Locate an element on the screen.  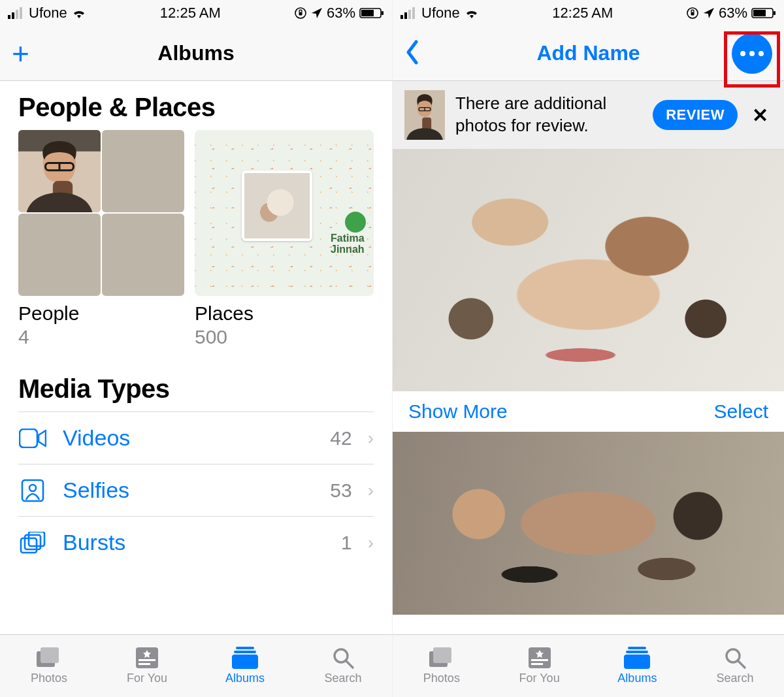
nav-bar: Add Name is located at coordinates (588, 54).